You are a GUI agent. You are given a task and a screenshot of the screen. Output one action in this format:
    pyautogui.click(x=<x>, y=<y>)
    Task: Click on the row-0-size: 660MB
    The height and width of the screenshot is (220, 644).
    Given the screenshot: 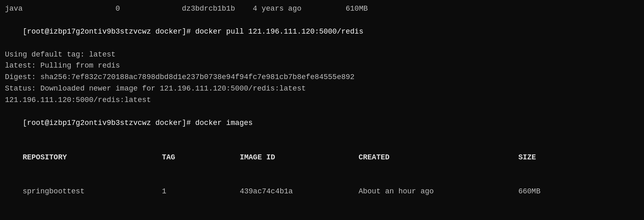 What is the action you would take?
    pyautogui.click(x=529, y=192)
    